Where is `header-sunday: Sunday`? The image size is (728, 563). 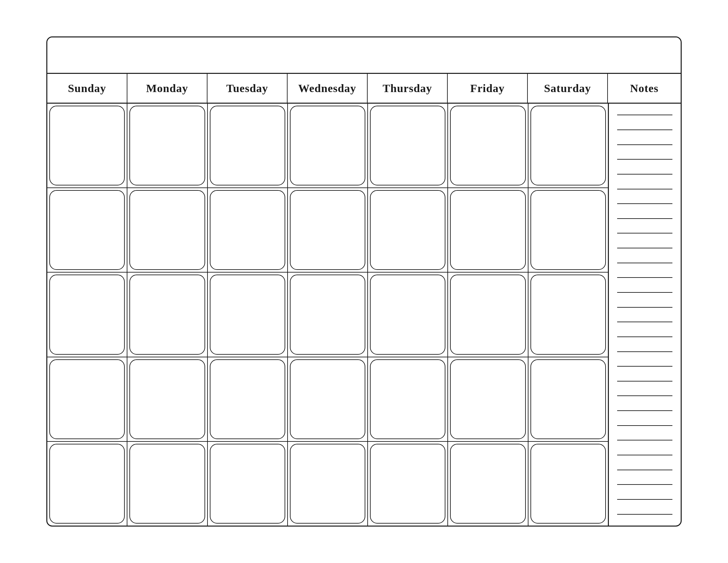
header-sunday: Sunday is located at coordinates (87, 88).